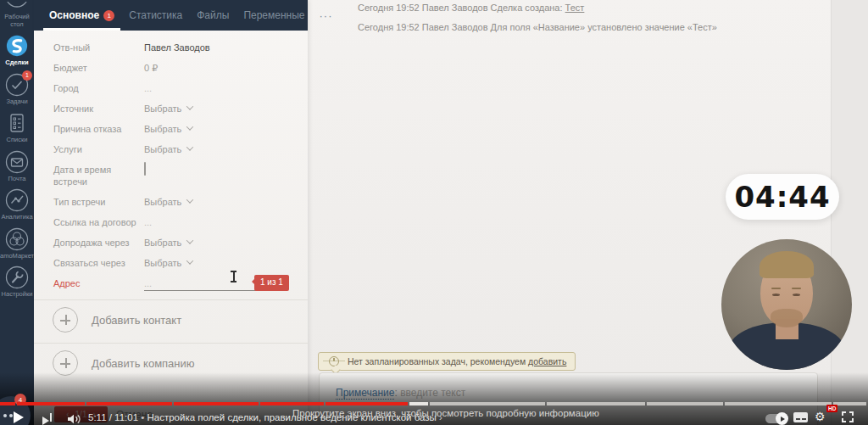 The image size is (868, 425). What do you see at coordinates (461, 8) in the screenshot?
I see `feed-event-text: Сегодня 19:52 Павел Заводов Сделка созда…` at bounding box center [461, 8].